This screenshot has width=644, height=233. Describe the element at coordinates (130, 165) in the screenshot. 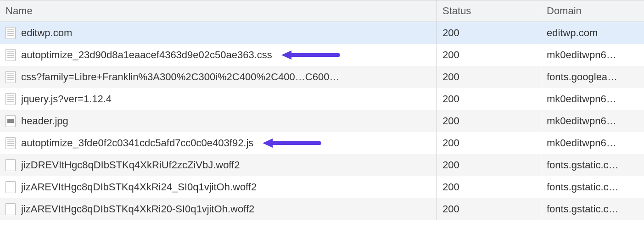

I see `request-name: jizDREVItHgc8qDIbSTKq4XkRiUf2zcZiVbJ.wof…` at that location.